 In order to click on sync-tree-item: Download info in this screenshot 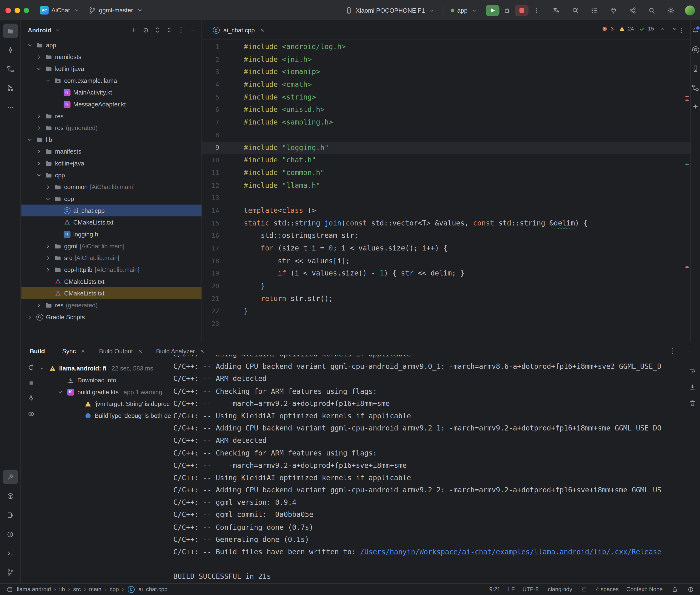, I will do `click(105, 380)`.